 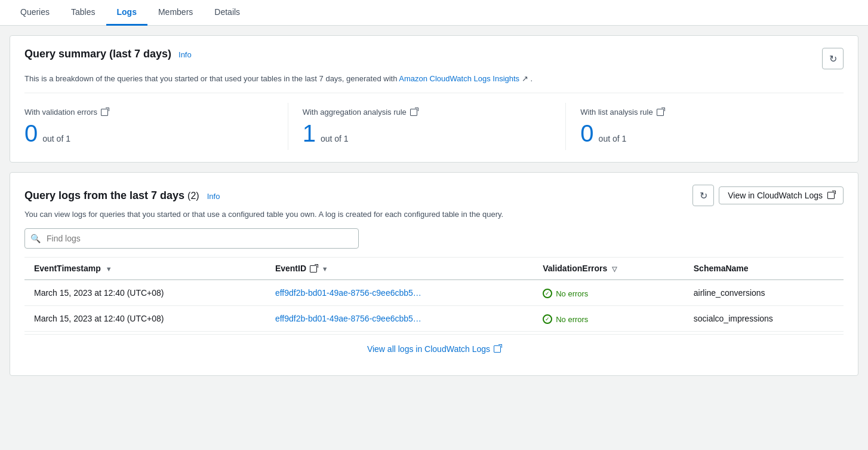 What do you see at coordinates (434, 349) in the screenshot?
I see `view-all-row: View all logs in CloudWatch Logs` at bounding box center [434, 349].